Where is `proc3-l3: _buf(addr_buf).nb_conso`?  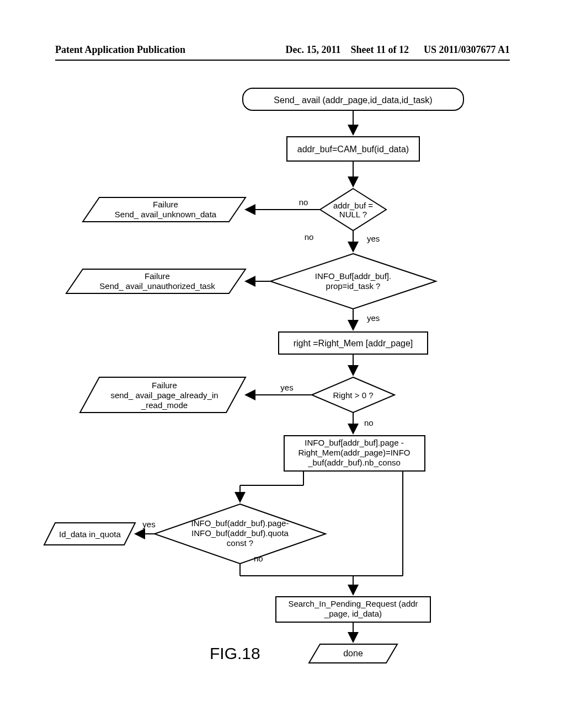
proc3-l3: _buf(addr_buf).nb_conso is located at coordinates (354, 462).